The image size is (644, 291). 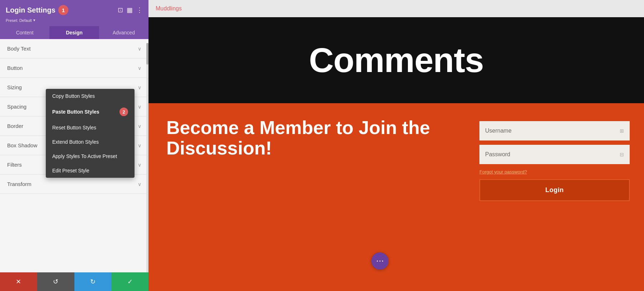 What do you see at coordinates (380, 261) in the screenshot?
I see `fab-button: ⋯` at bounding box center [380, 261].